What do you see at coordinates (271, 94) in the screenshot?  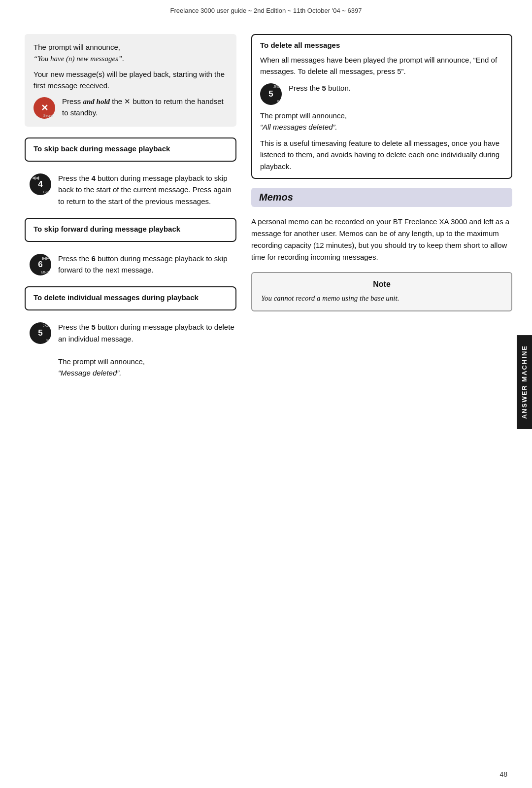 I see `button-5b-icon: 5 JKL ✕` at bounding box center [271, 94].